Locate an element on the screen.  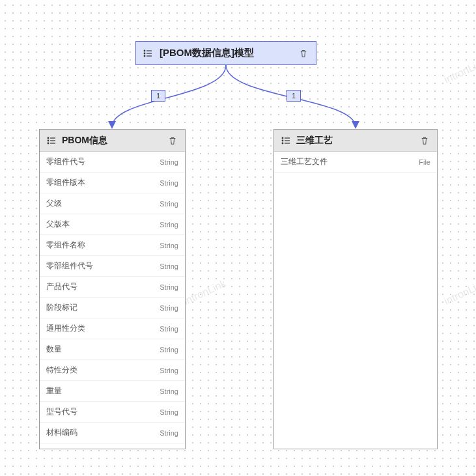
field-name: 产品代号 is located at coordinates (103, 287).